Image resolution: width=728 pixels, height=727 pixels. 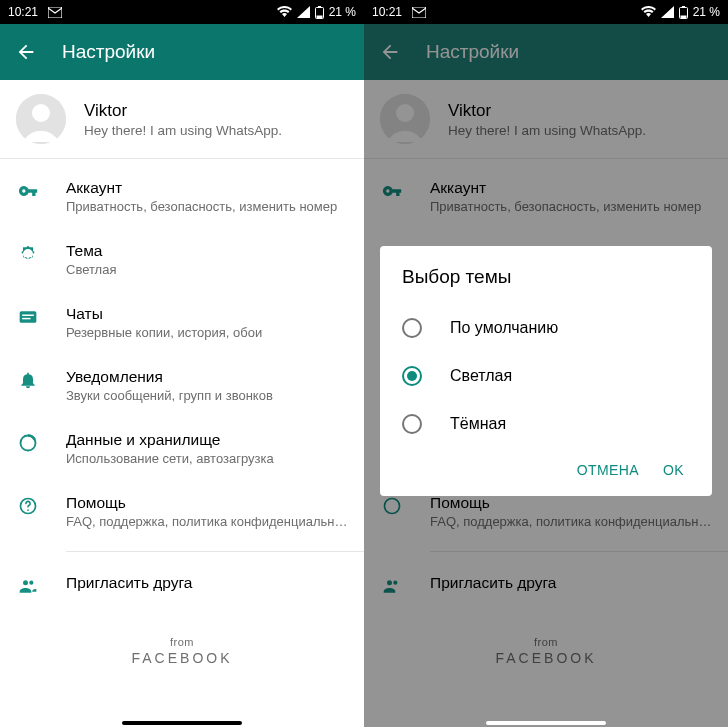 What do you see at coordinates (182, 322) in the screenshot?
I see `settings-chats: ЧатыРезервные копии, история, обои` at bounding box center [182, 322].